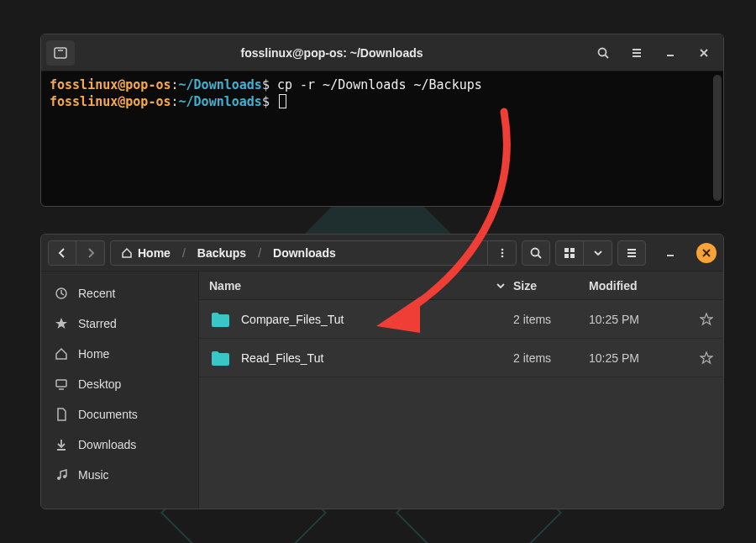  Describe the element at coordinates (225, 286) in the screenshot. I see `column-name-label: Name` at that location.